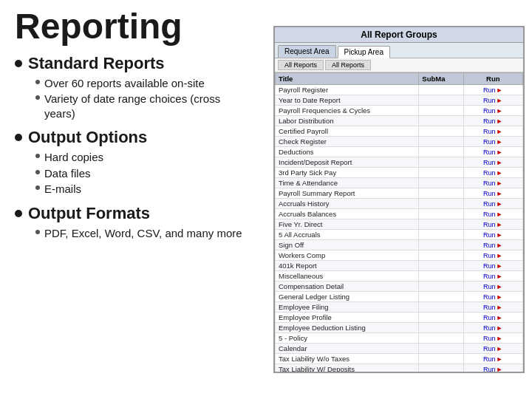 The height and width of the screenshot is (399, 532). I want to click on cell-title: Employee Filing, so click(347, 307).